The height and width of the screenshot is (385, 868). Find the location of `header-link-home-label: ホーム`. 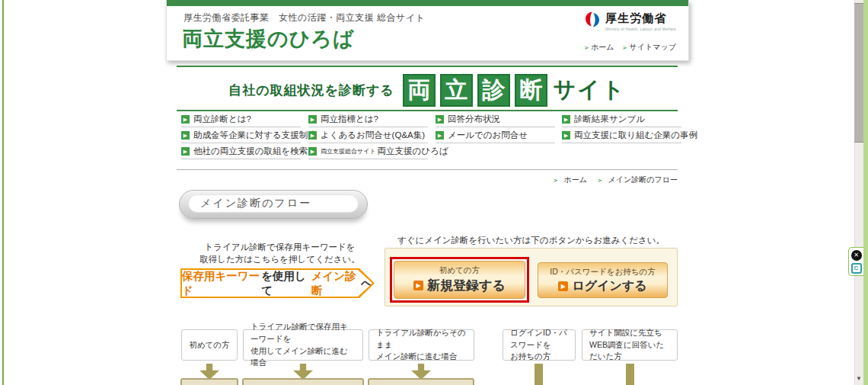

header-link-home-label: ホーム is located at coordinates (602, 47).